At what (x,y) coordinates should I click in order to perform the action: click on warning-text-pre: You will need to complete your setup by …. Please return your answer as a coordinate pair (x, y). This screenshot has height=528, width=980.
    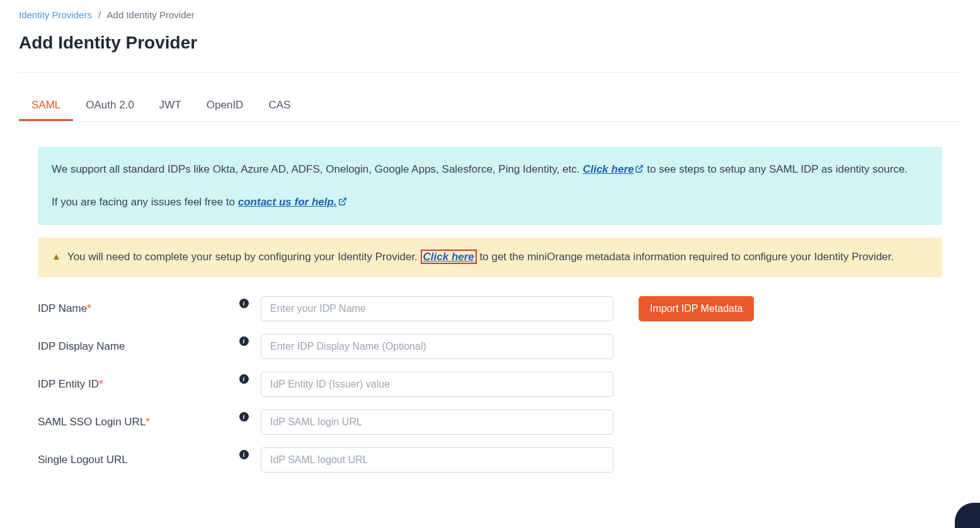
    Looking at the image, I should click on (244, 257).